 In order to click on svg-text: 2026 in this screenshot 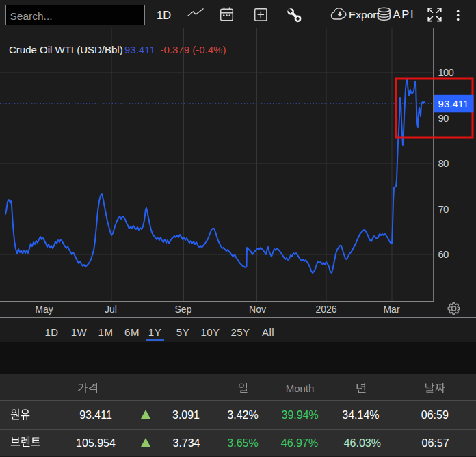, I will do `click(326, 309)`.